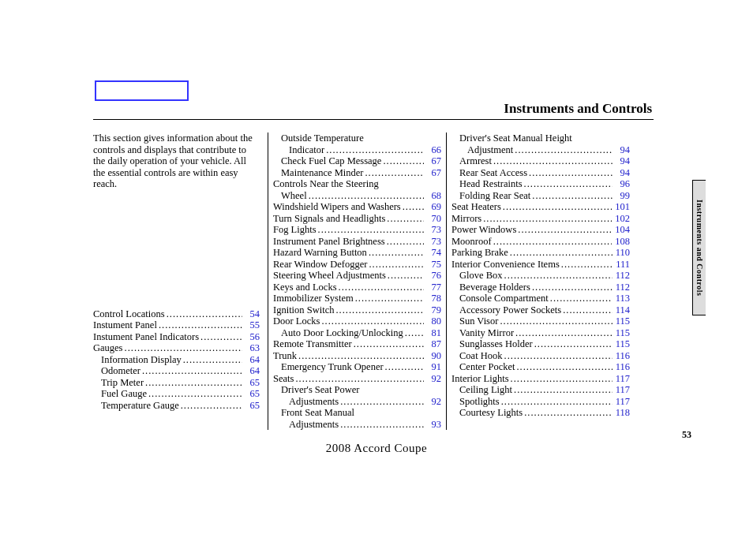  Describe the element at coordinates (433, 207) in the screenshot. I see `toc-page-number: 69` at that location.